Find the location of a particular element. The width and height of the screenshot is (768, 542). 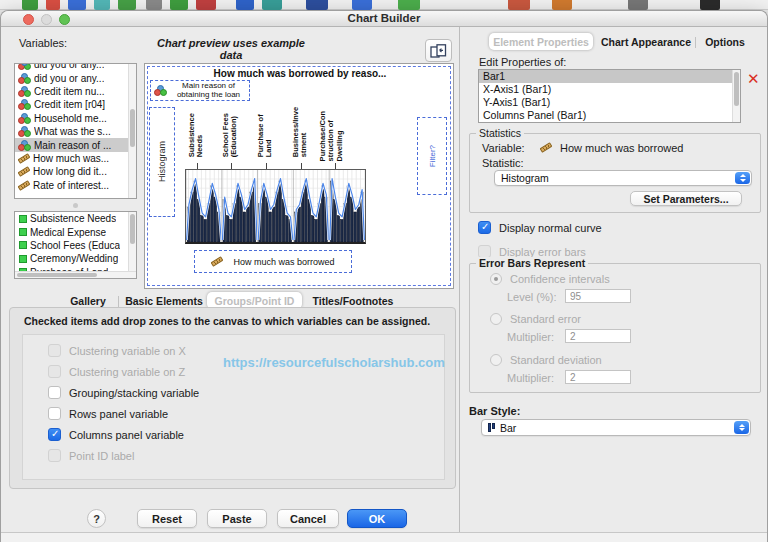

standard-deviation-radio: Standard deviation is located at coordinates (546, 360).